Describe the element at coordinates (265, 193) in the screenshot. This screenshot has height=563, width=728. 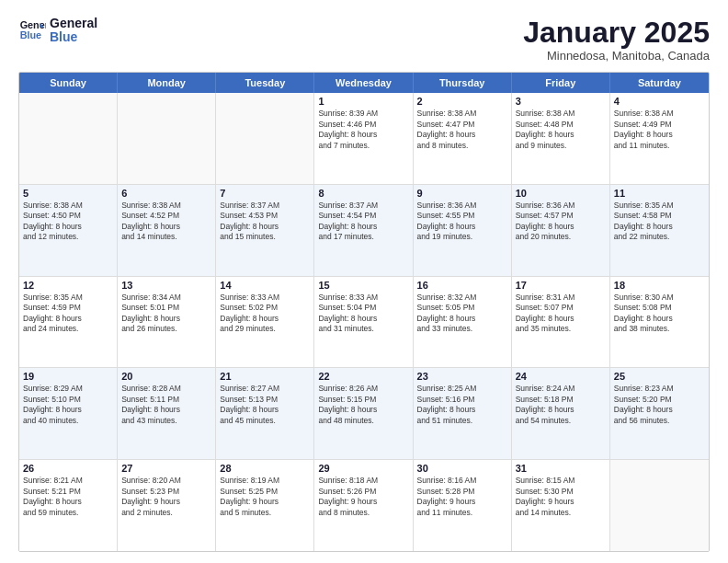
I see `day-number: 7` at that location.